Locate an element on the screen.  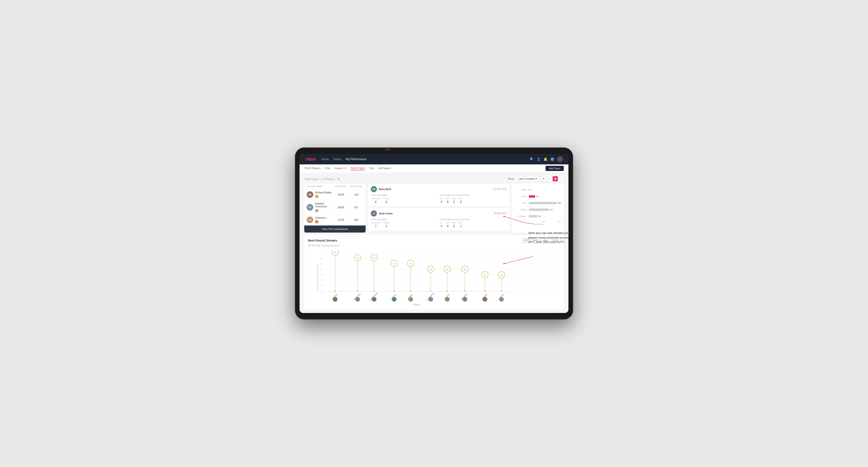
rank-badge: 2 is located at coordinates (317, 211).